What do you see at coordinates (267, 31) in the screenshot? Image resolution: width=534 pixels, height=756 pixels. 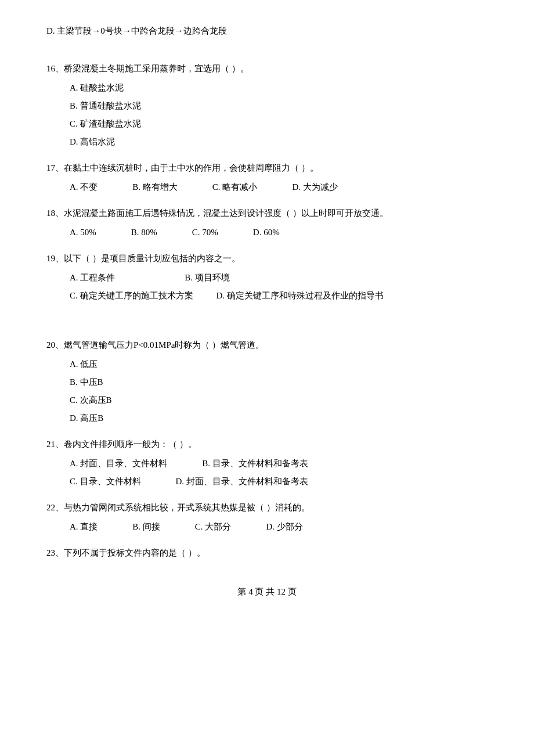 I see `option-d-top: D. 主梁节段→0号块→中跨合龙段→边跨合龙段` at bounding box center [267, 31].